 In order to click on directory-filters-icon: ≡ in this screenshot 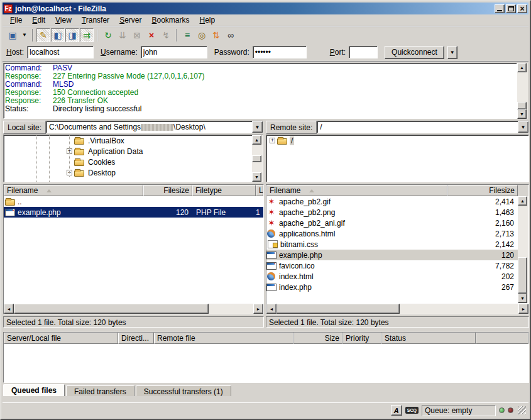, I will do `click(187, 35)`.